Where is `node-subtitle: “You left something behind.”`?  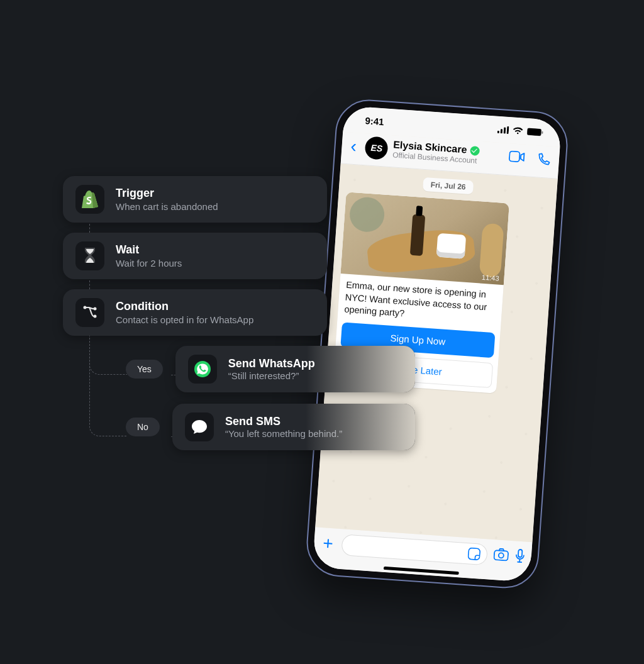 node-subtitle: “You left something behind.” is located at coordinates (284, 434).